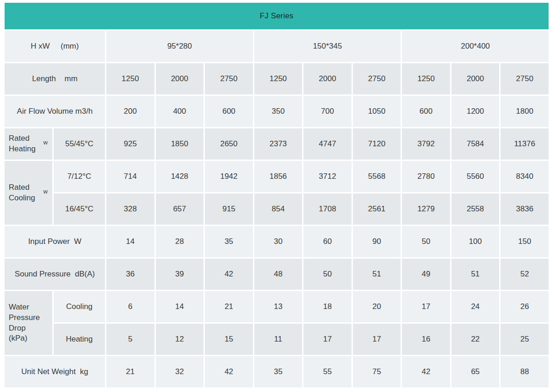  Describe the element at coordinates (476, 177) in the screenshot. I see `value-cell: 5560` at that location.